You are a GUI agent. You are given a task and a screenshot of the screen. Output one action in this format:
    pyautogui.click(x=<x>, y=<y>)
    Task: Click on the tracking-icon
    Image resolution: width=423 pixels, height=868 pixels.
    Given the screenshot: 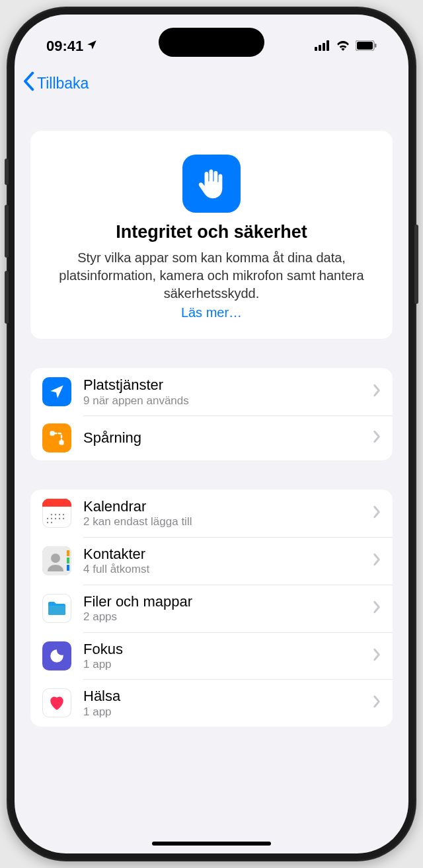 What is the action you would take?
    pyautogui.click(x=57, y=438)
    